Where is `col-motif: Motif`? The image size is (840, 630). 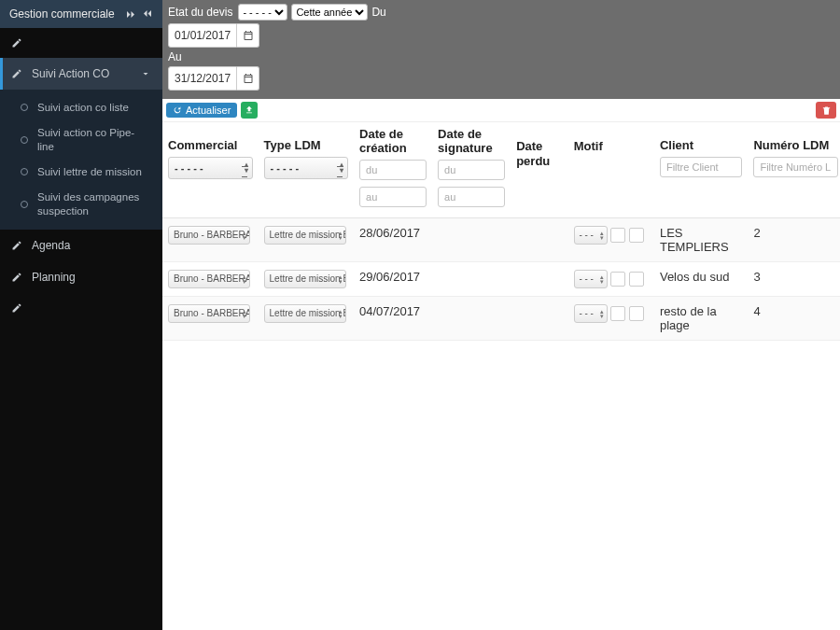 col-motif: Motif is located at coordinates (588, 146).